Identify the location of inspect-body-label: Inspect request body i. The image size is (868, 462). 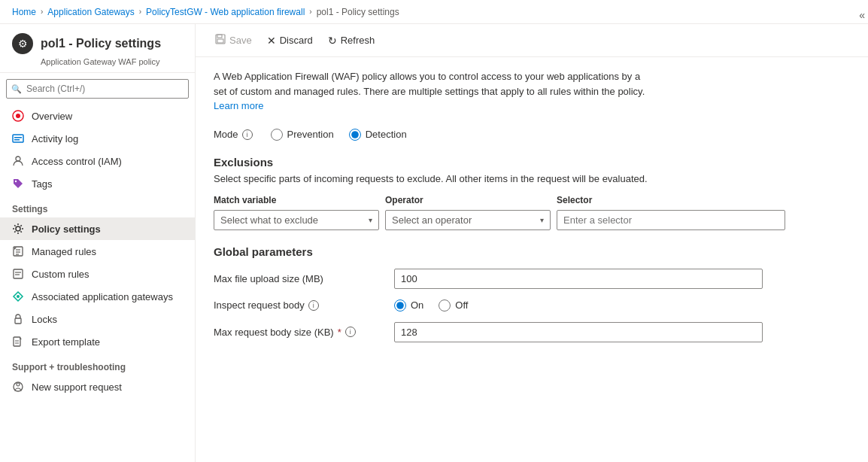
(304, 305).